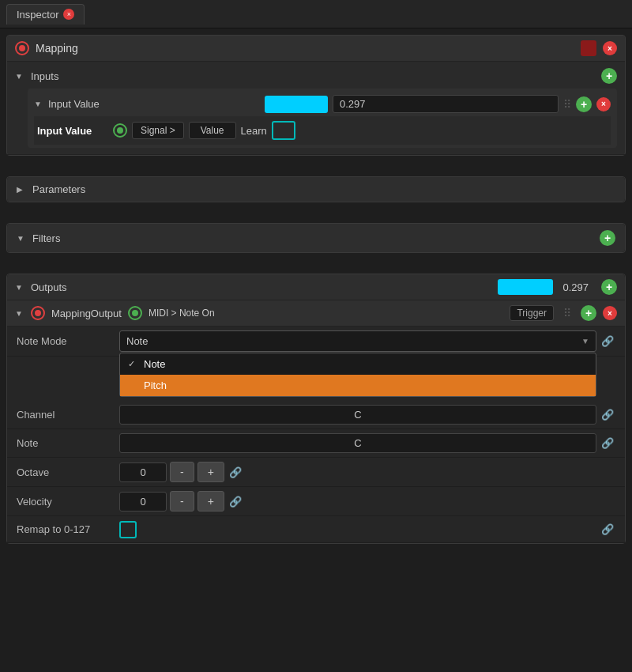  I want to click on outputs-label: Outputs, so click(261, 288).